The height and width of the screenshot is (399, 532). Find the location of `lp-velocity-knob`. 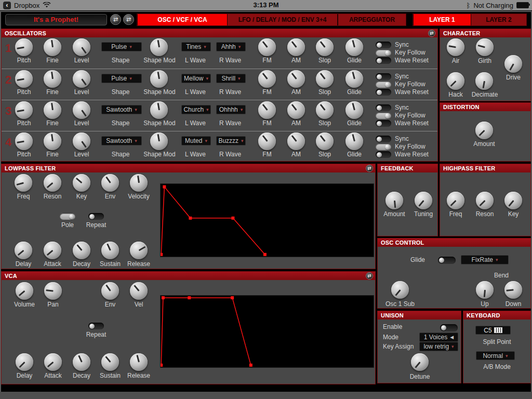

lp-velocity-knob is located at coordinates (139, 183).